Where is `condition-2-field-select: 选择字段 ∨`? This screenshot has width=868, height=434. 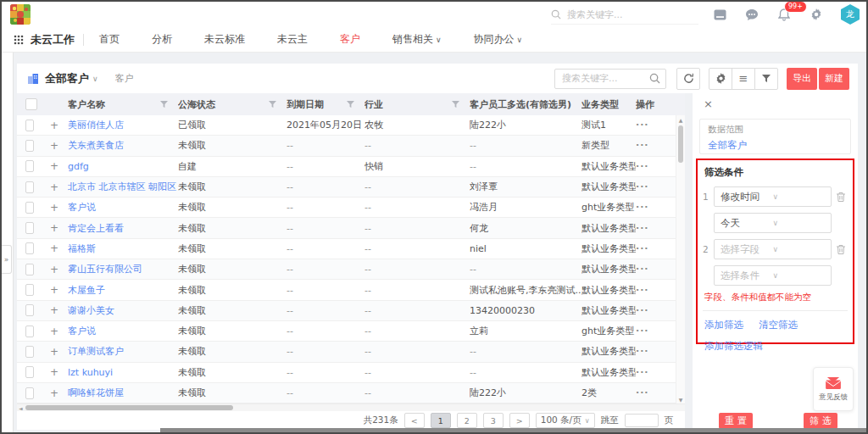
condition-2-field-select: 选择字段 ∨ is located at coordinates (773, 249).